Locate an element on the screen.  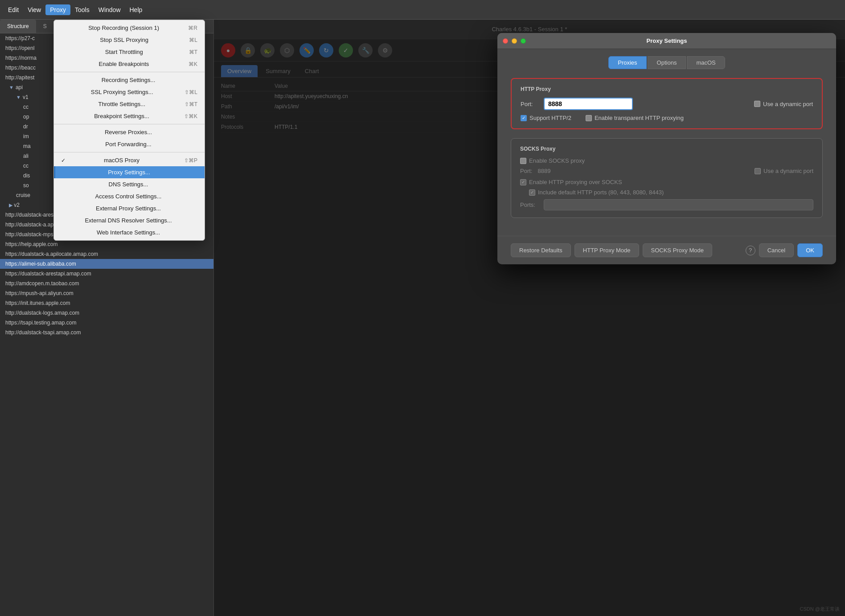
list-item: http://dualstack-logs.amap.com is located at coordinates (107, 313).